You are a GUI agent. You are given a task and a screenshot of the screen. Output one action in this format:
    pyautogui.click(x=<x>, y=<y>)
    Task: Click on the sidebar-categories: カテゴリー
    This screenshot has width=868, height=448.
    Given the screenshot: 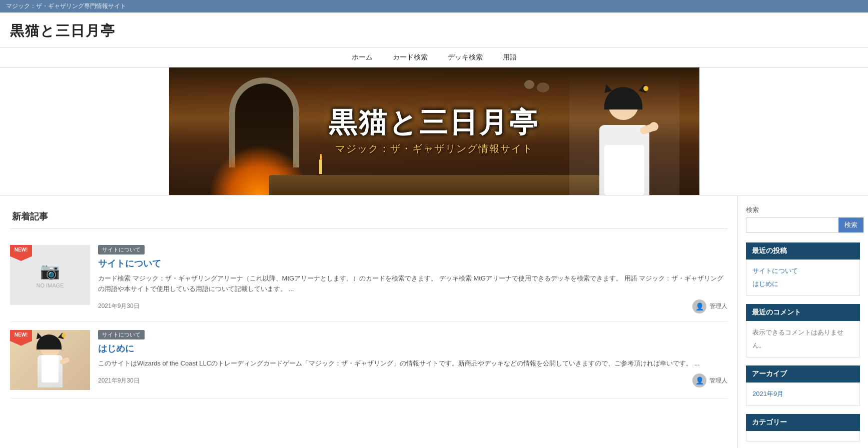 What is the action you would take?
    pyautogui.click(x=803, y=428)
    